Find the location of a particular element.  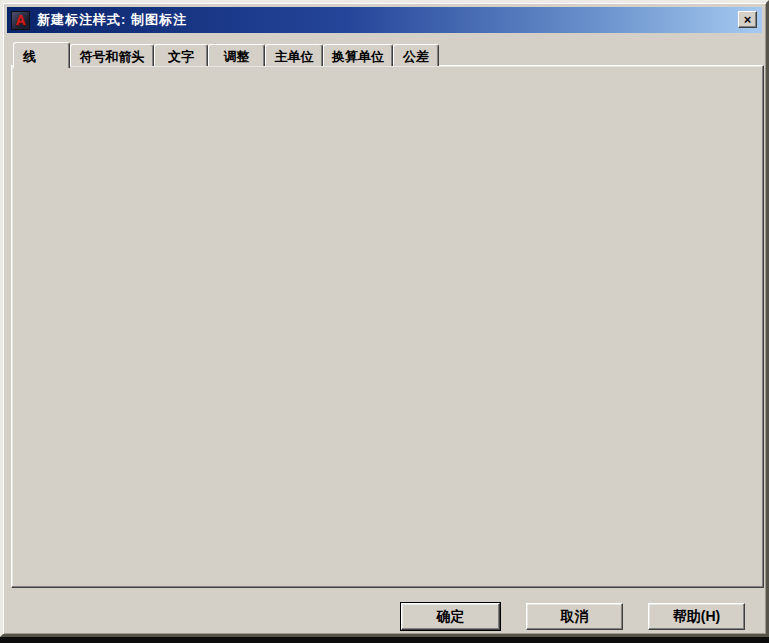

tab-lines: 线 is located at coordinates (42, 55).